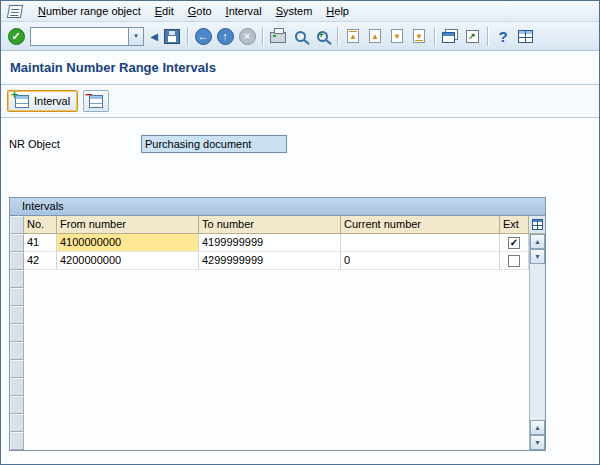 The height and width of the screenshot is (465, 600). What do you see at coordinates (172, 36) in the screenshot?
I see `save-button` at bounding box center [172, 36].